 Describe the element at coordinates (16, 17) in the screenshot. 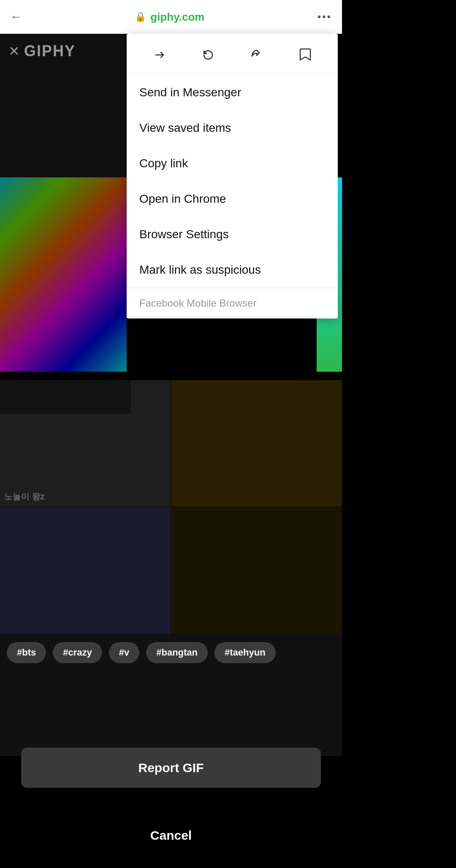

I see `back-button: ←` at that location.